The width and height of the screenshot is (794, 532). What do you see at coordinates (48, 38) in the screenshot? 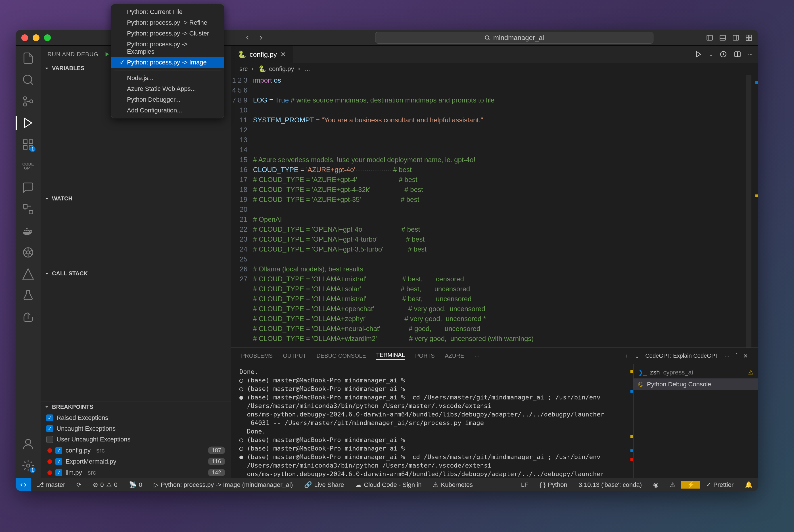
I see `zoom-window` at bounding box center [48, 38].